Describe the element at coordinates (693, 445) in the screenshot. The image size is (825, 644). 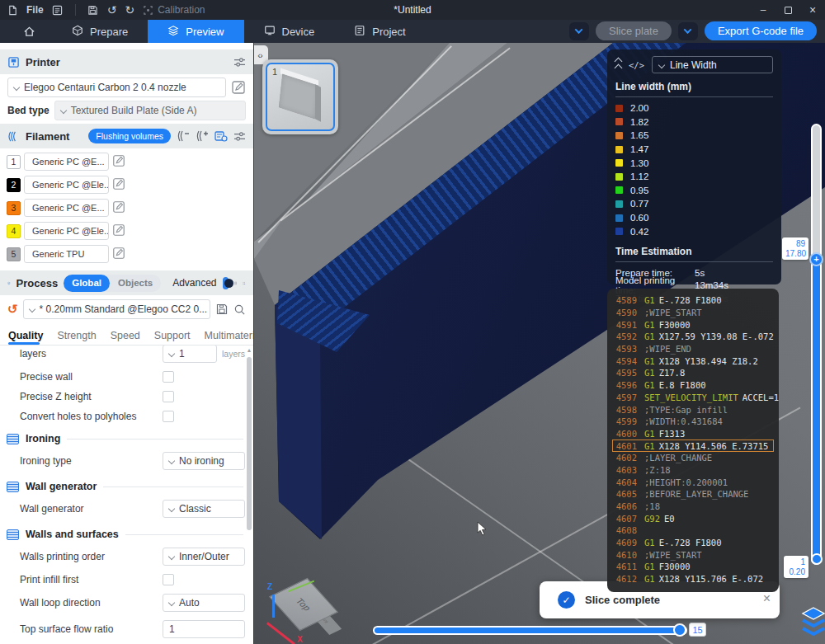
I see `gcode-line-highlighted: 4601G1X128 Y114.506 E.73715` at that location.